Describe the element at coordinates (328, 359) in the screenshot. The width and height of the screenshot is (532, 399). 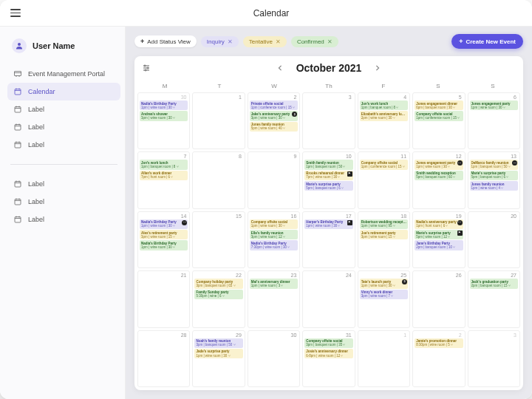
I see `calendar-cell: 31Company offsite social3pm | banquet ro…` at that location.